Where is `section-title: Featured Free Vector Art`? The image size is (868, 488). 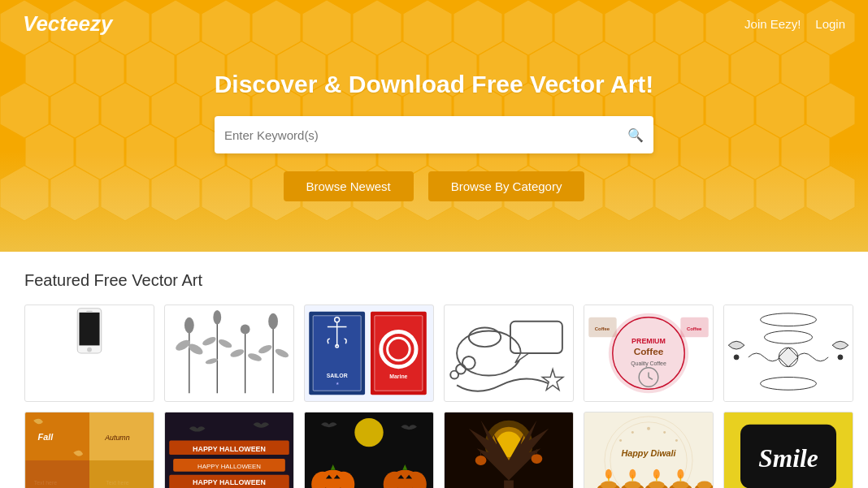 section-title: Featured Free Vector Art is located at coordinates (434, 281).